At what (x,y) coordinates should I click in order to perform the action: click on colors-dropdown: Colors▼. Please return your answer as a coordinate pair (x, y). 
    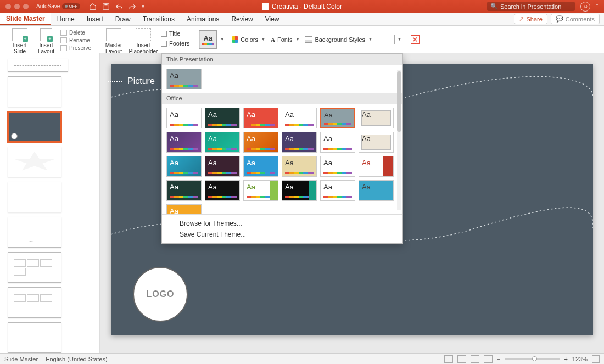
    Looking at the image, I should click on (248, 40).